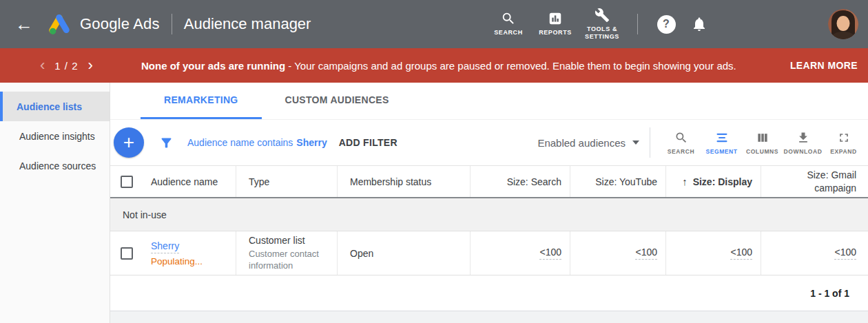  I want to click on table-row: Sherry Populating... Customer list Custo…, so click(489, 253).